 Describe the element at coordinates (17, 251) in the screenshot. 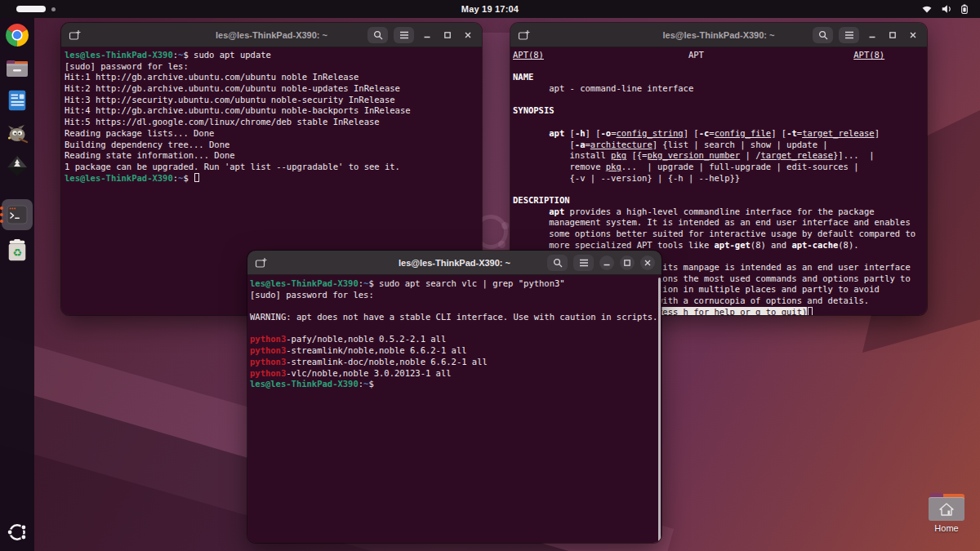

I see `dock-item-trash: ♻` at that location.